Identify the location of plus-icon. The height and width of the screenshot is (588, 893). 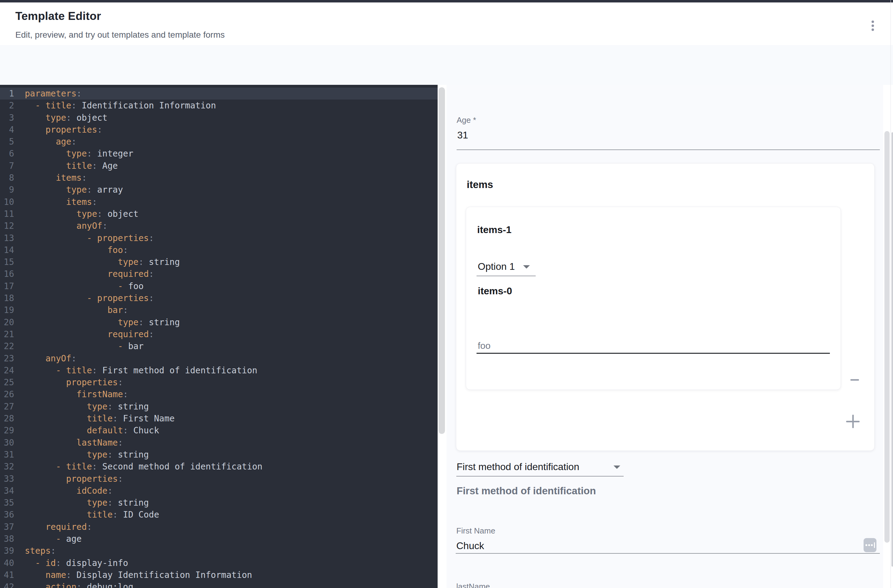
(853, 422).